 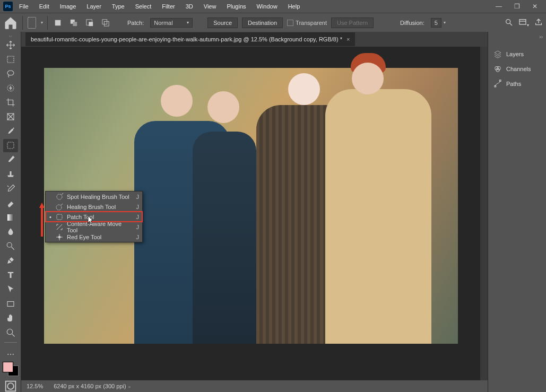 I want to click on options-bar: ▾ Patch: Normal ▾ Source Destination Tra…, so click(x=273, y=22).